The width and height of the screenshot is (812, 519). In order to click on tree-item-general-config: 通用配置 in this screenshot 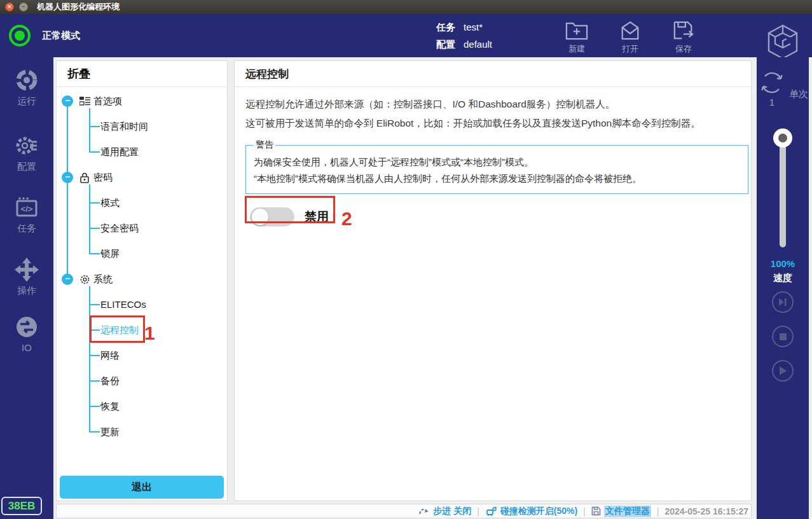, I will do `click(142, 152)`.